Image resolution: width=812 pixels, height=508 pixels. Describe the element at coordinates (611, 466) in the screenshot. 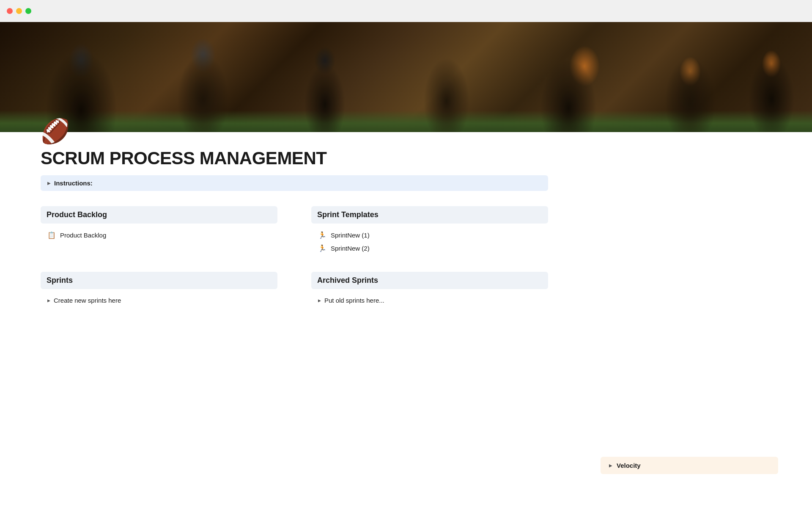

I see `velocity-toggle-arrow: ▶` at that location.